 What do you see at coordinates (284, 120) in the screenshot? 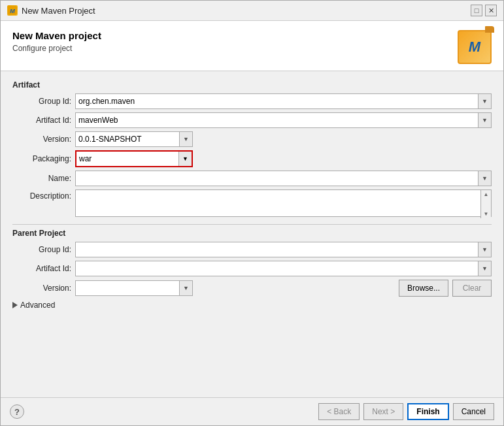
I see `artifact-id-input` at bounding box center [284, 120].